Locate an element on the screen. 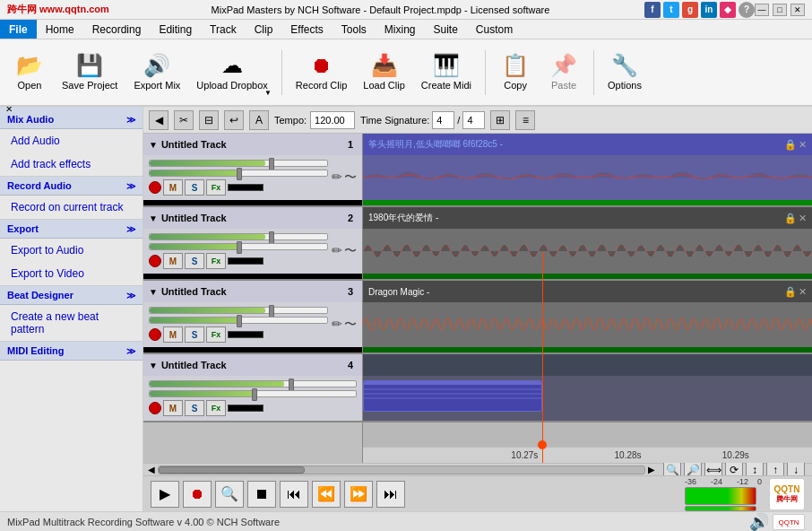  window-controls: — □ ✕ is located at coordinates (780, 10).